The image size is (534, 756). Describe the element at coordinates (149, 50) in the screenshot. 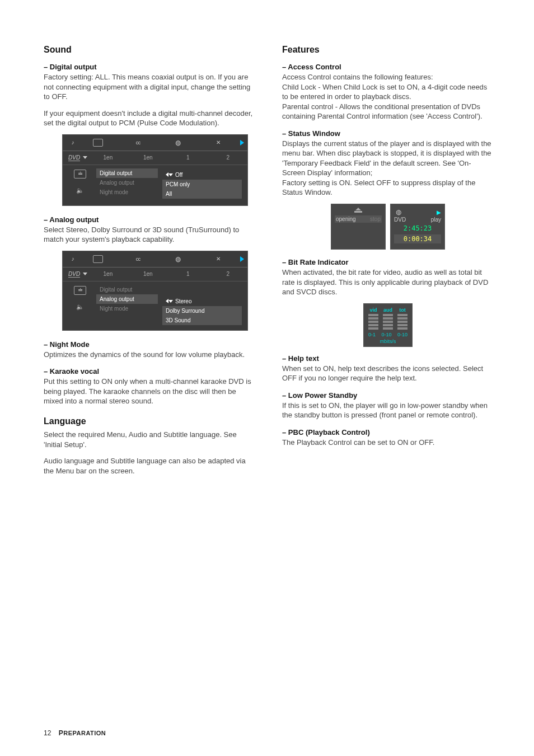

I see `sound-heading: Sound` at that location.